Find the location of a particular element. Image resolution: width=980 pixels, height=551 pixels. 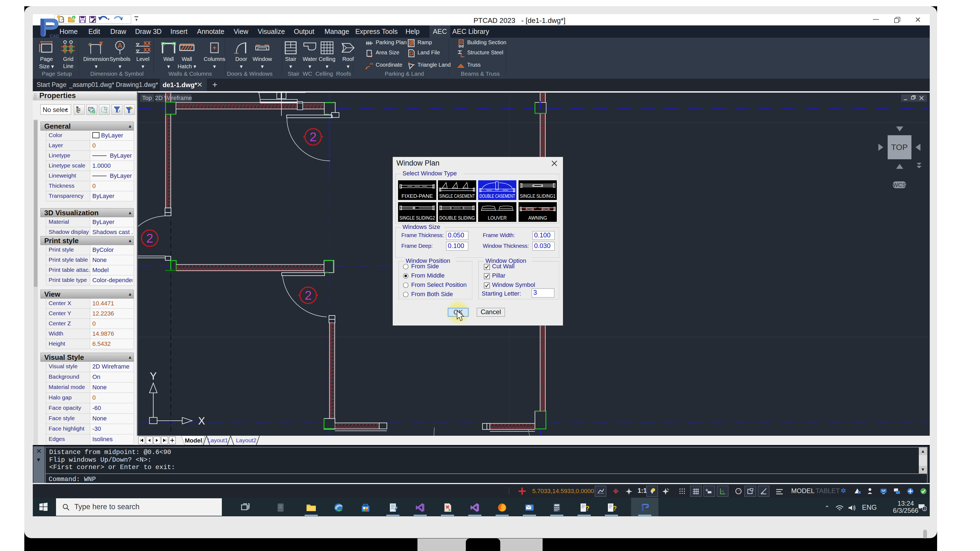

svg-text: xx is located at coordinates (372, 64).